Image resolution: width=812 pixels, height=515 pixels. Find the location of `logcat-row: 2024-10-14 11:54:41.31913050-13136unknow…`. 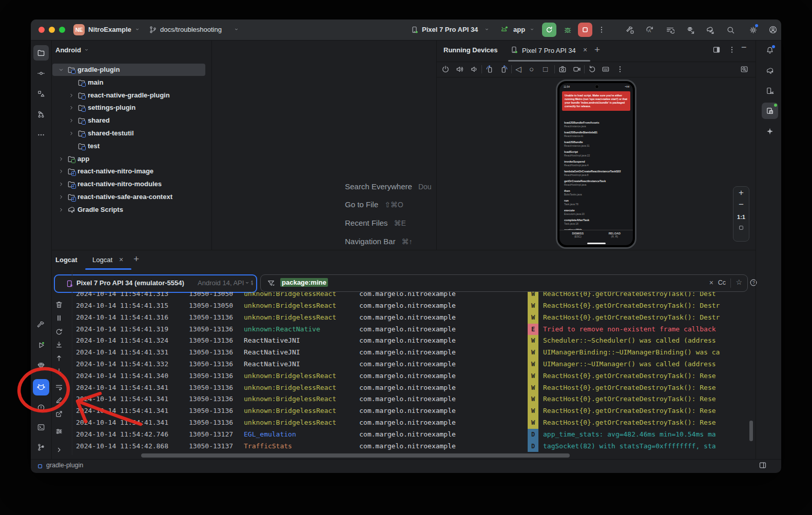

logcat-row: 2024-10-14 11:54:41.31913050-13136unknow… is located at coordinates (410, 329).